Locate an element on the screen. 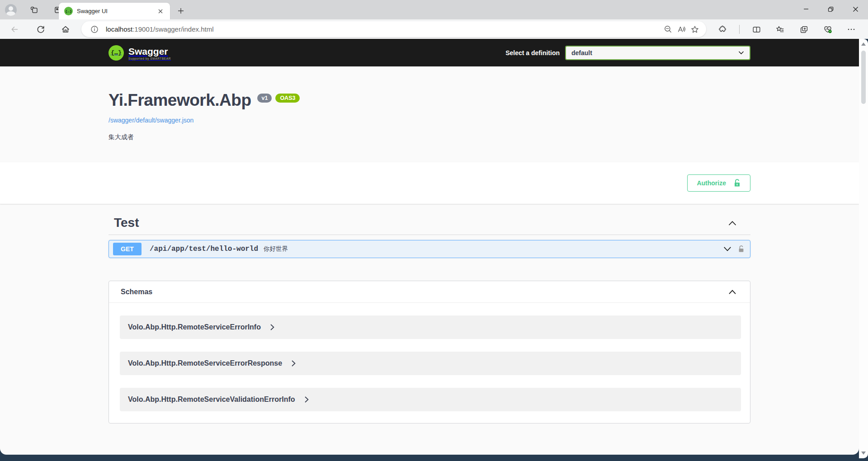 The image size is (868, 461). tab-title: Swagger UI is located at coordinates (116, 11).